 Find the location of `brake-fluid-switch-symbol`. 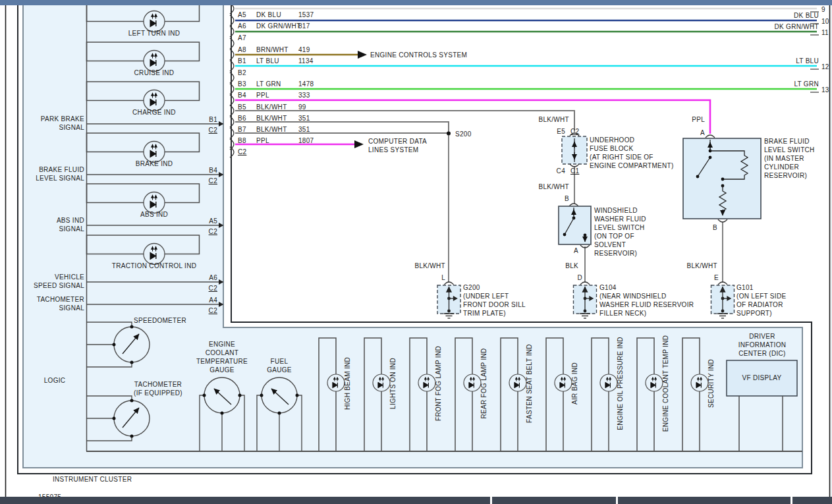

brake-fluid-switch-symbol is located at coordinates (722, 179).